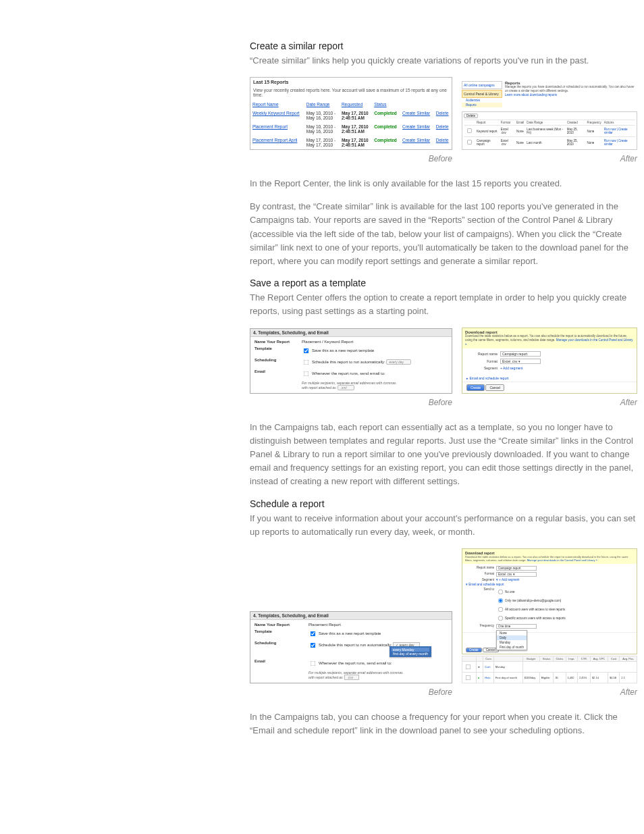 The height and width of the screenshot is (834, 644). I want to click on section2-intro: The Report Center offers the option to c…, so click(446, 305).